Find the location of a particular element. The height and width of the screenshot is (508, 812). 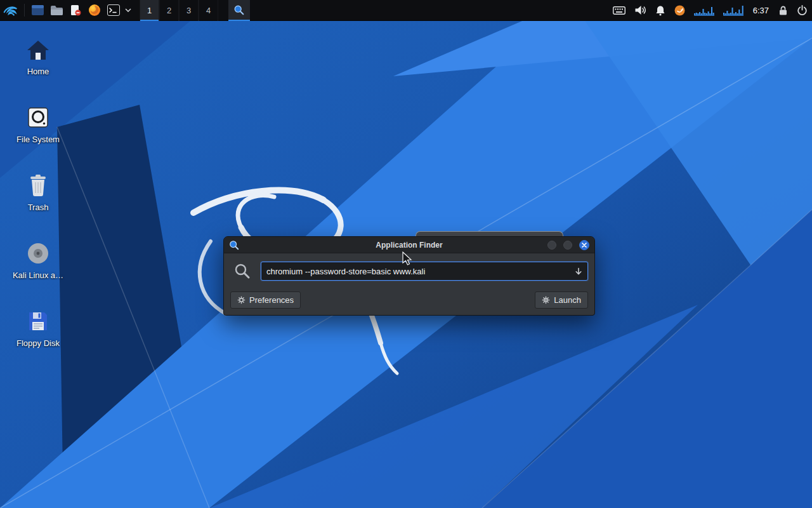

desktop-icon-trash: Trash is located at coordinates (38, 192).